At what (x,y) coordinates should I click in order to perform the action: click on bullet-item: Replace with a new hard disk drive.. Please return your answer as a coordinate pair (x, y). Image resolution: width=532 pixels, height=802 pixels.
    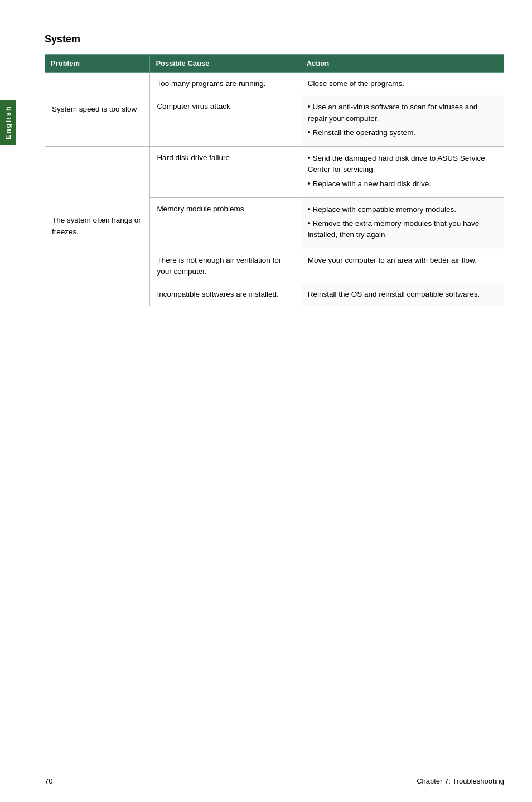
    Looking at the image, I should click on (403, 184).